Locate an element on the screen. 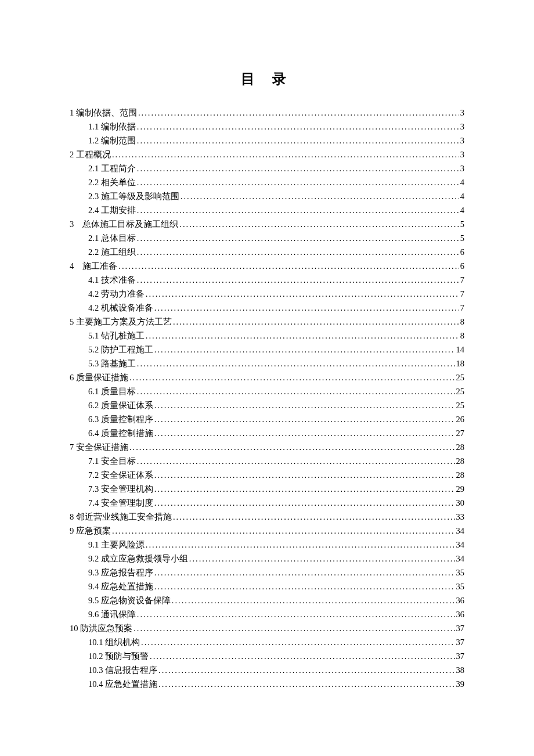 The width and height of the screenshot is (534, 756). toc-entry: 7.1 安全目标28 is located at coordinates (267, 461).